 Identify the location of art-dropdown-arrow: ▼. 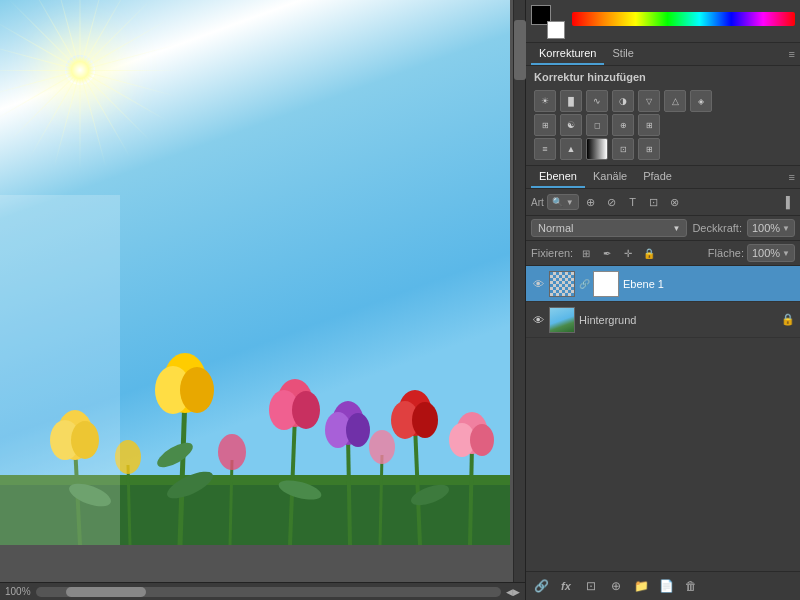
(570, 202).